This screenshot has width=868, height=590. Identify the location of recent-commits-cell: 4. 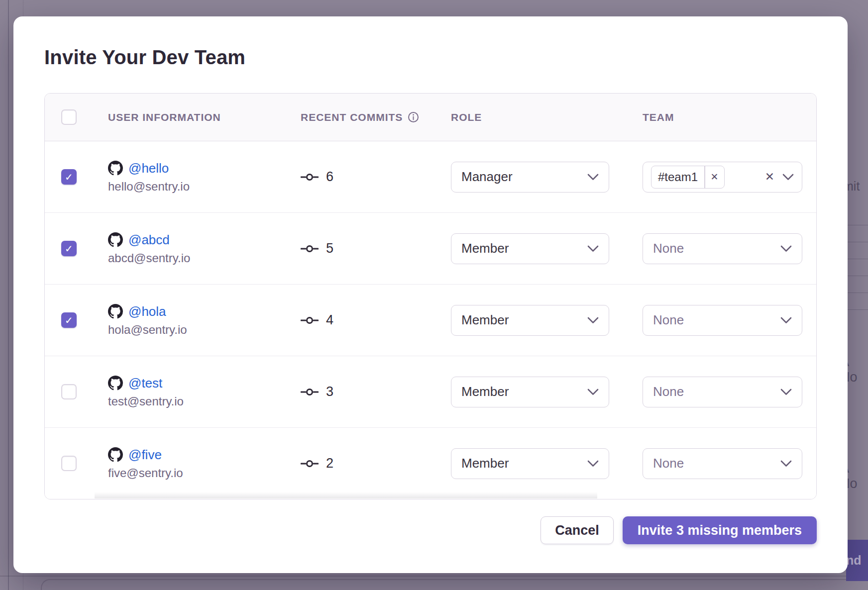
(376, 320).